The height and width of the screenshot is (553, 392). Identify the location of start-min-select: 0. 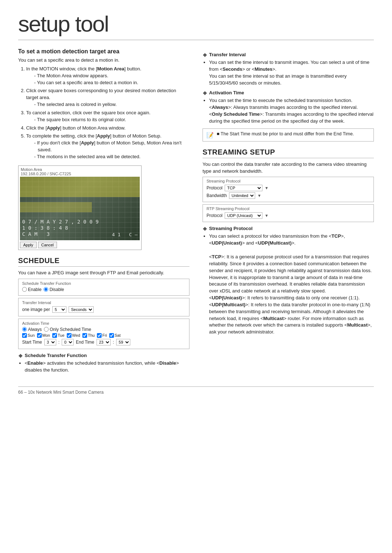
(68, 342).